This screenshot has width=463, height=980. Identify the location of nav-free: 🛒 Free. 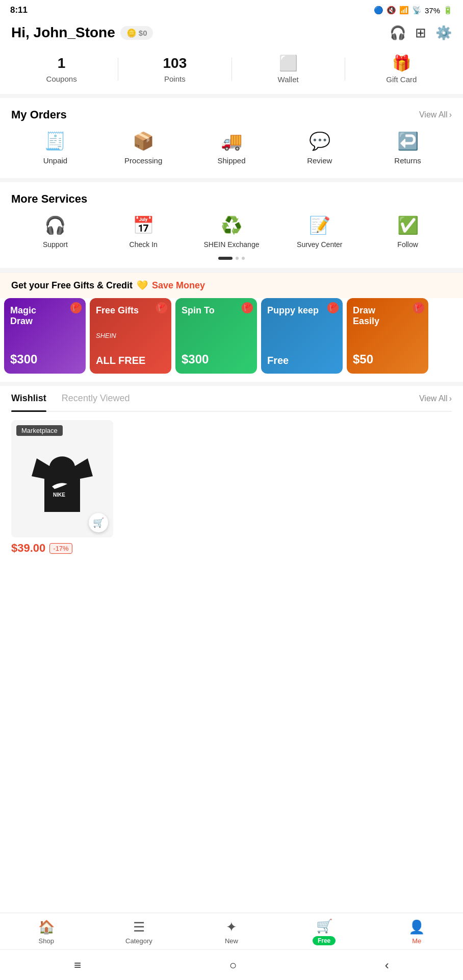
(324, 932).